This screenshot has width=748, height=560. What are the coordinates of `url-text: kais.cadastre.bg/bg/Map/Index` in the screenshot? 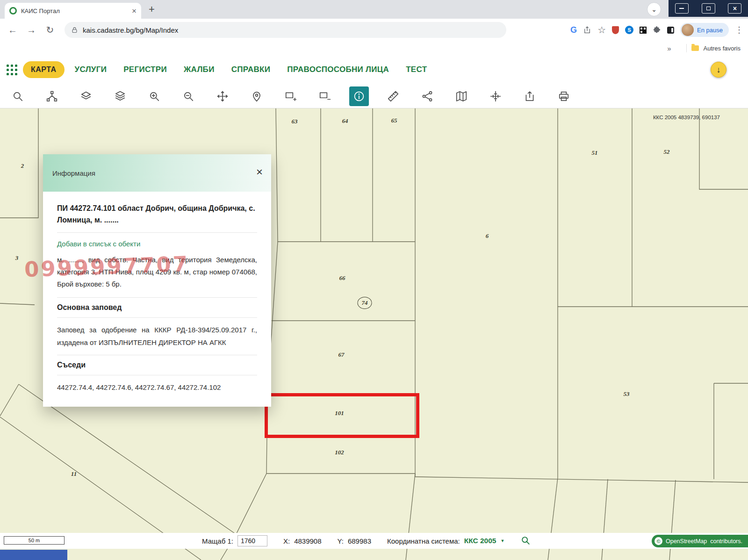 It's located at (130, 30).